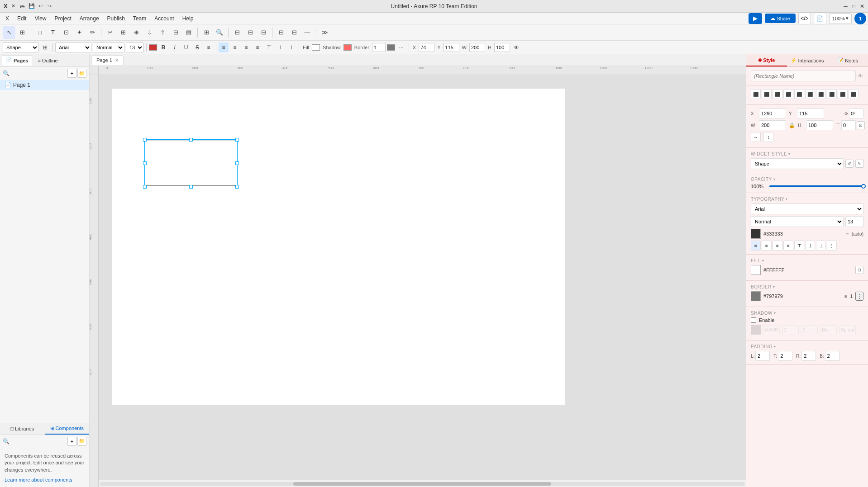 This screenshot has height=487, width=868. What do you see at coordinates (116, 19) in the screenshot?
I see `menu-publish: Publish` at bounding box center [116, 19].